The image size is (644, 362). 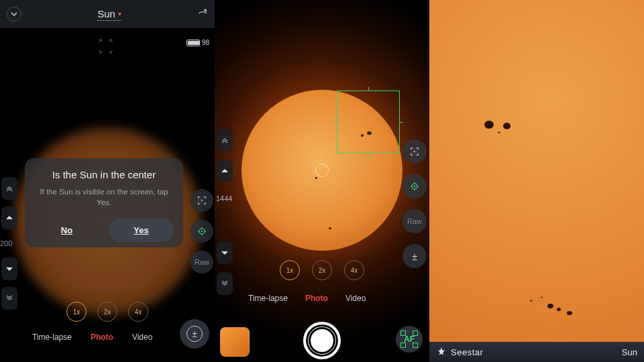 I want to click on exposure-down-button, so click(x=225, y=253).